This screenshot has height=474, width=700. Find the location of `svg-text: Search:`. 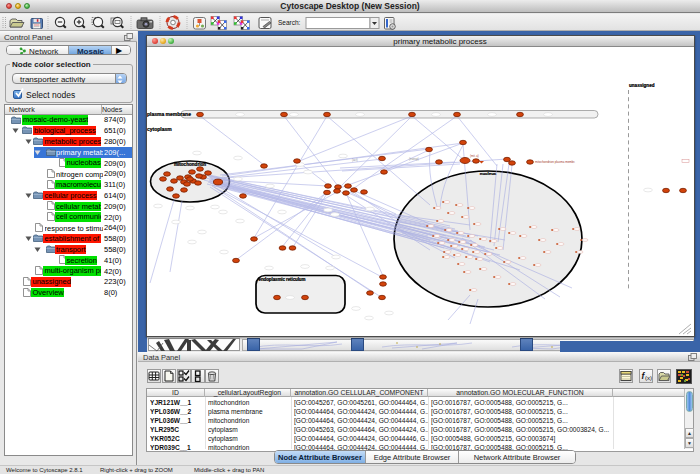

svg-text: Search: is located at coordinates (290, 22).